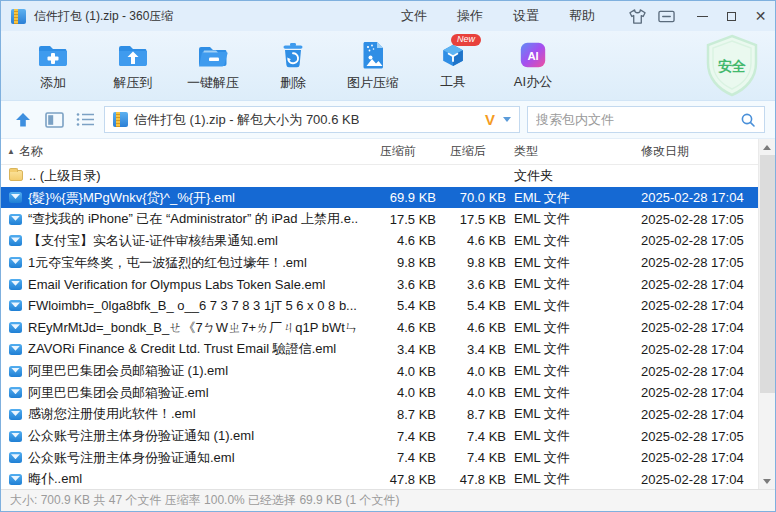 This screenshot has width=776, height=512. I want to click on chevron-down-icon, so click(507, 120).